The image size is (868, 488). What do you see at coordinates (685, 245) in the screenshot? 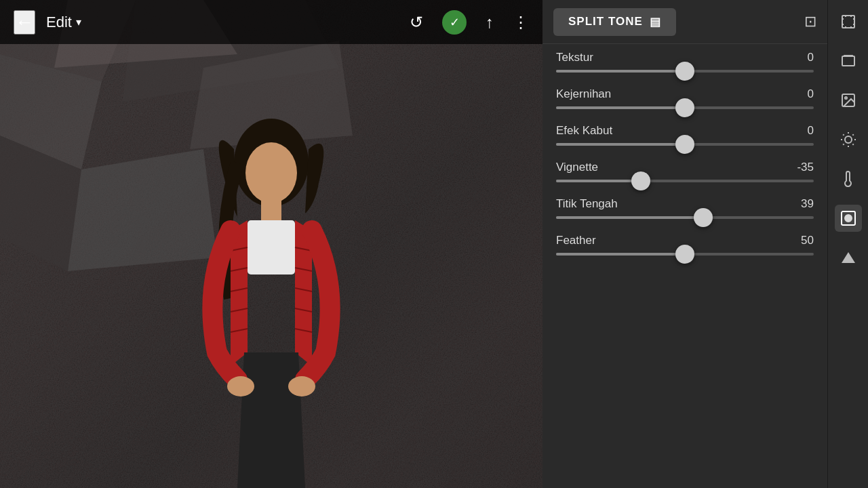
I see `slider-row-feather: Feather 50` at bounding box center [685, 245].